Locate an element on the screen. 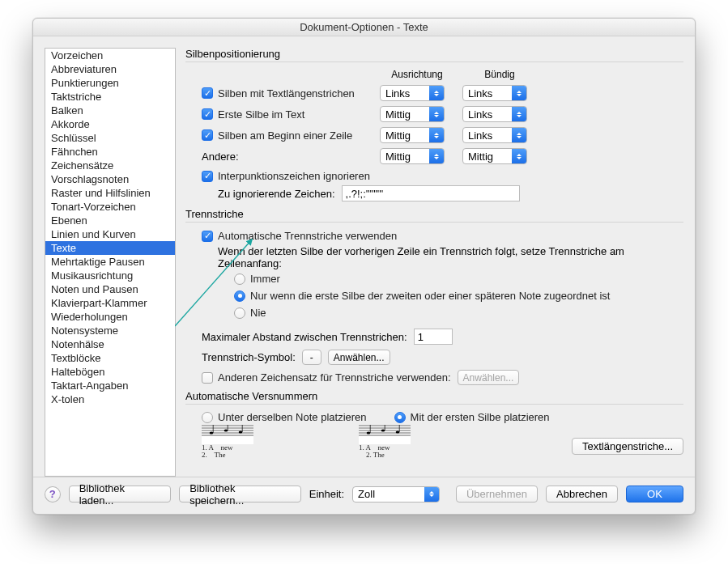 The width and height of the screenshot is (728, 564). label-hyphen-follow: Wenn der letzten Silbe der vorherigen Ze… is located at coordinates (428, 257).